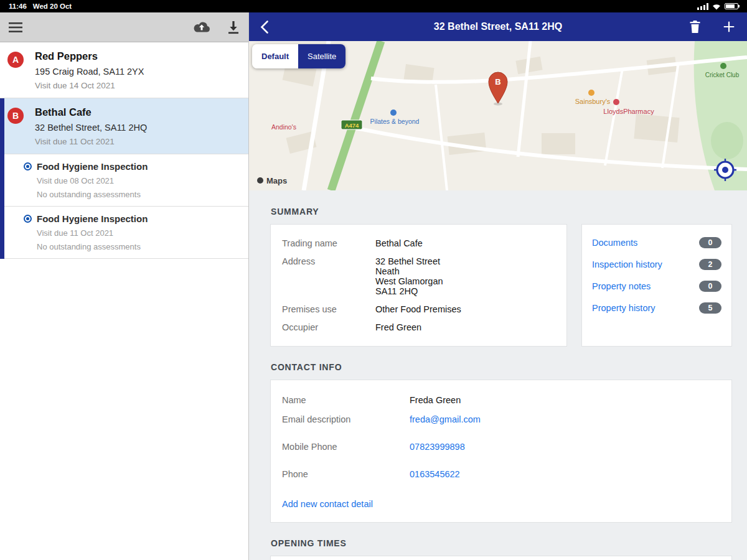  I want to click on road-shield-label: A474, so click(352, 126).